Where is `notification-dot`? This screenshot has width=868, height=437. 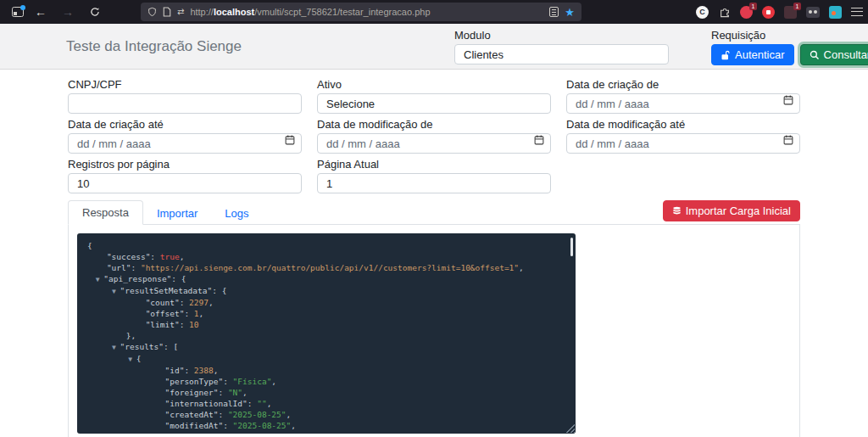
notification-dot is located at coordinates (23, 8).